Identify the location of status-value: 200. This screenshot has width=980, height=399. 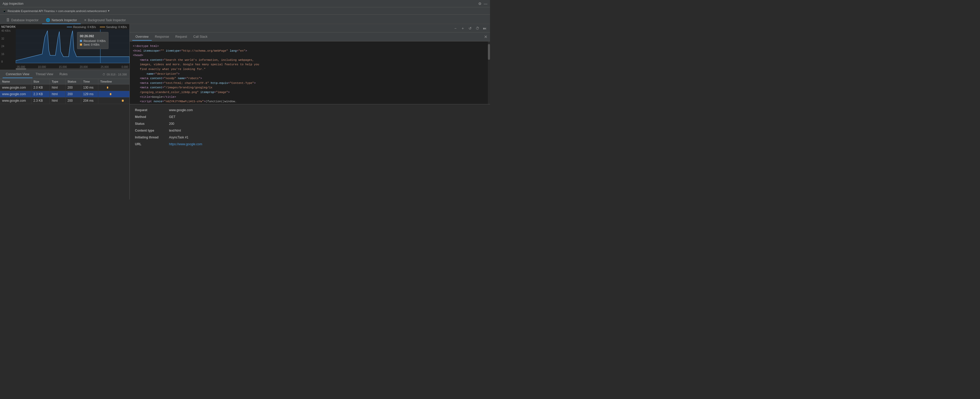
(172, 124).